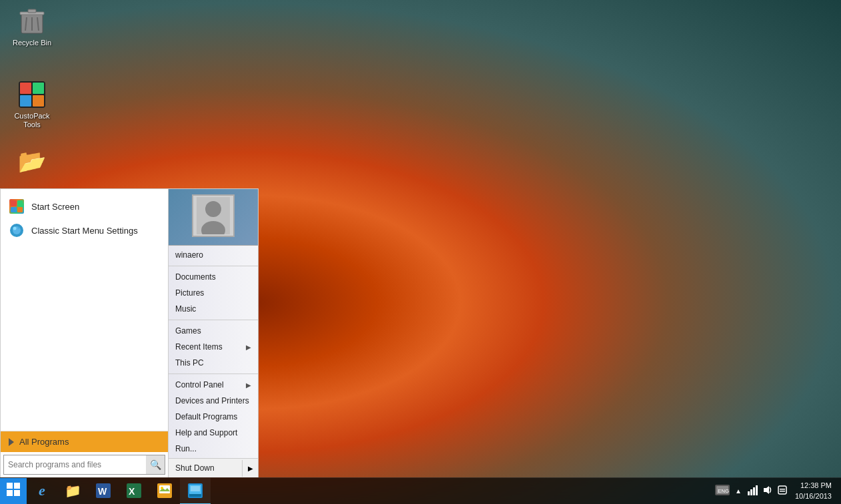 This screenshot has width=841, height=504. What do you see at coordinates (73, 491) in the screenshot?
I see `explorer-icon: 📁` at bounding box center [73, 491].